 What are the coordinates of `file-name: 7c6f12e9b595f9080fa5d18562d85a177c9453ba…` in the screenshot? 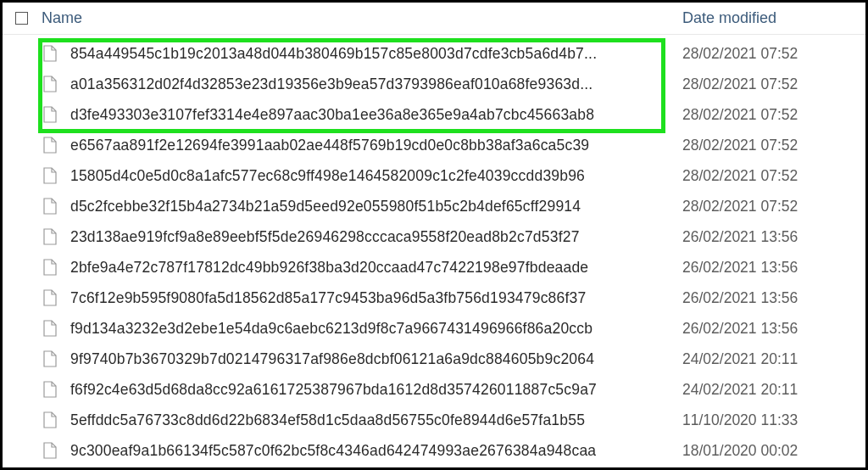 It's located at (370, 299).